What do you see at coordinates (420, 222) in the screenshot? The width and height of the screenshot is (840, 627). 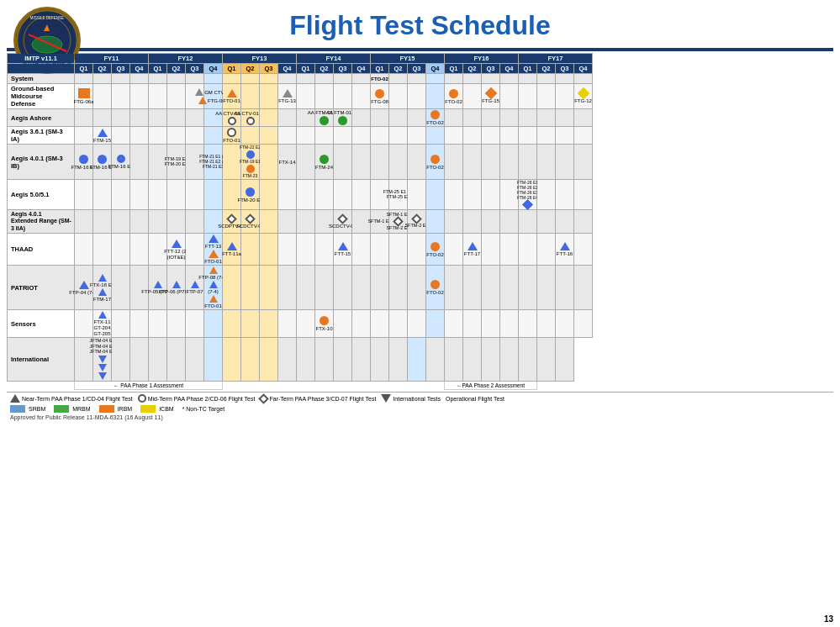 I see `aegis401er-row: Aegis 4.0.1Extended Range (SM-3 IIA) SCD…` at bounding box center [420, 222].